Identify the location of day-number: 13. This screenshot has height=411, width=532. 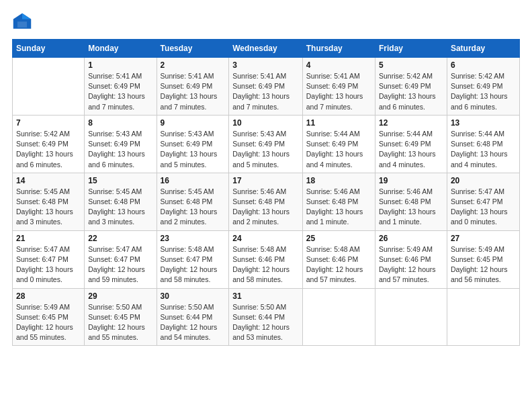
(484, 123).